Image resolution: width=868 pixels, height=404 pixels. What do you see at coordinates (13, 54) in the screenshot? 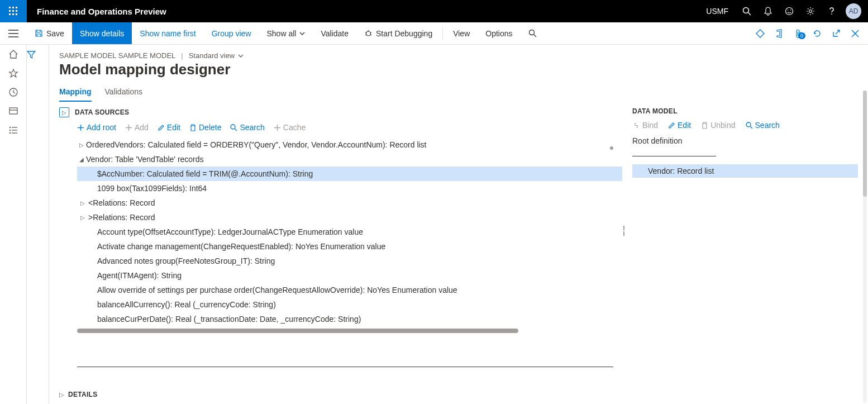
I see `home-nav` at bounding box center [13, 54].